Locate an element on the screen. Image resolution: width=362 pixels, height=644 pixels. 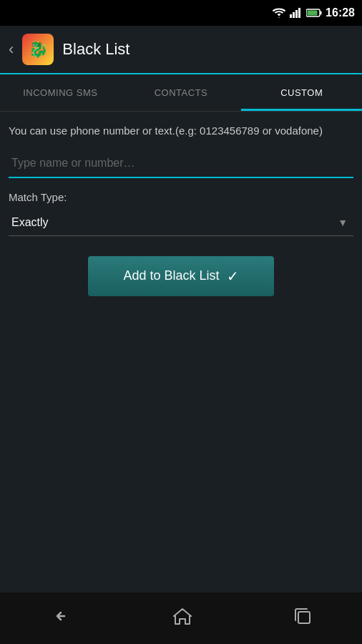
battery-icon is located at coordinates (314, 13).